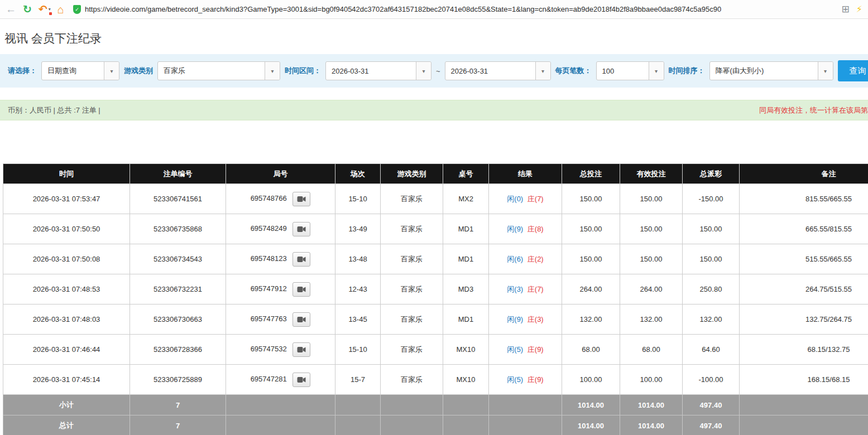  What do you see at coordinates (711, 350) in the screenshot?
I see `cell-payout: 64.60` at bounding box center [711, 350].